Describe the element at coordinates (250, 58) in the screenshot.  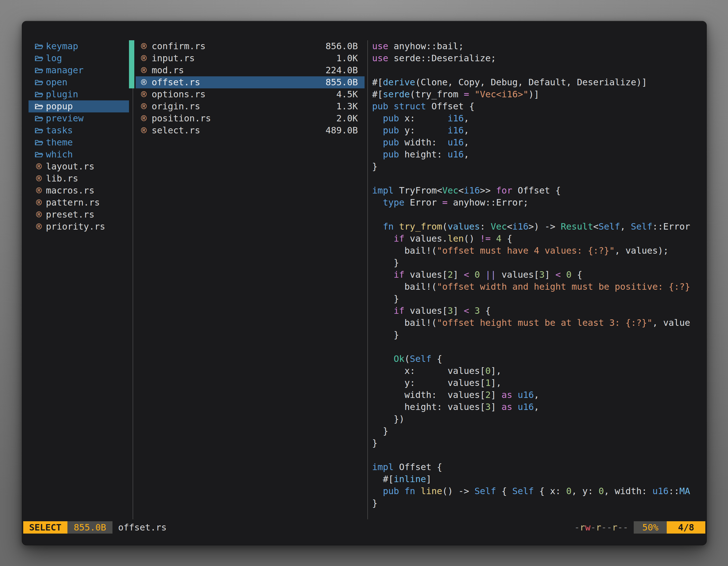
I see `file-row-input-rs: ®input.rs1.0K` at that location.